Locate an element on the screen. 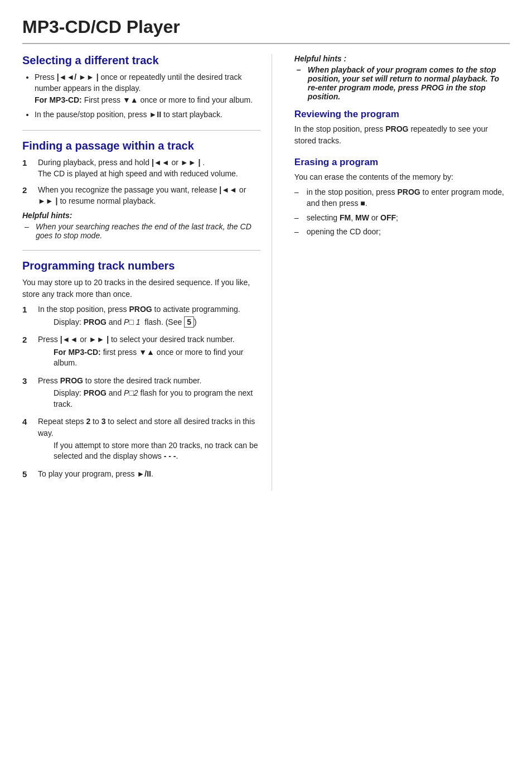  step-item: 1 In the stop position, press PROG to ac… is located at coordinates (142, 316).